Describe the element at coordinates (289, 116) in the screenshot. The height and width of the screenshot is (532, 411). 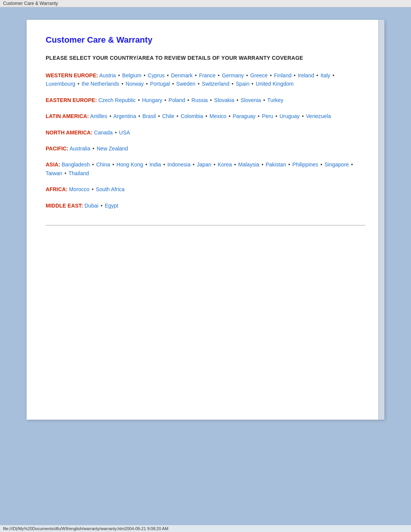
I see `country-link-uruguay: Uruguay` at that location.